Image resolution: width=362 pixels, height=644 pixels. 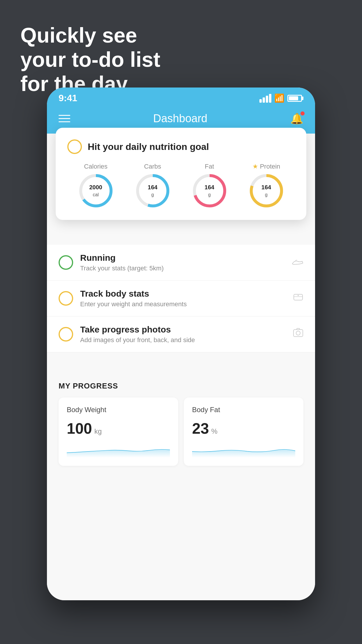 I want to click on running-content: Running Track your stats (target: 5km), so click(x=182, y=262).